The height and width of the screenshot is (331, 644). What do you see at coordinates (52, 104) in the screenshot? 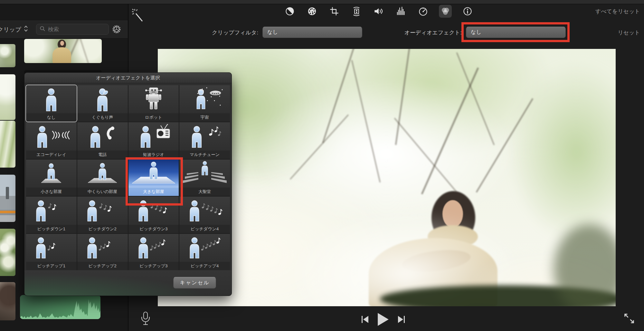
I see `effect-tile: なし` at bounding box center [52, 104].